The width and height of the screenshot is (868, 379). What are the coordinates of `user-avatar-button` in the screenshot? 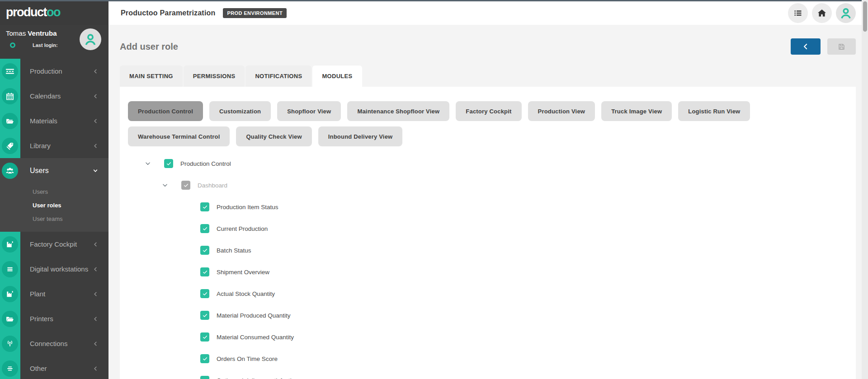 It's located at (846, 13).